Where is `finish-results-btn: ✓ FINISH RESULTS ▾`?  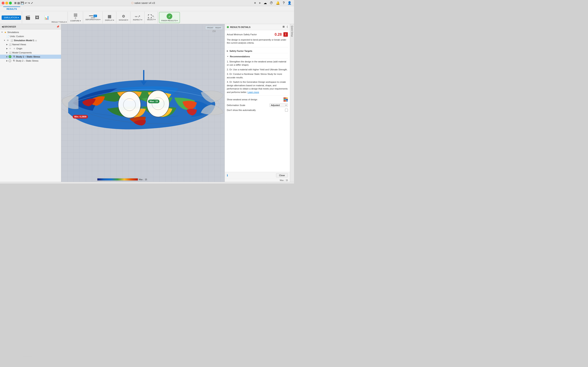 finish-results-btn: ✓ FINISH RESULTS ▾ is located at coordinates (170, 17).